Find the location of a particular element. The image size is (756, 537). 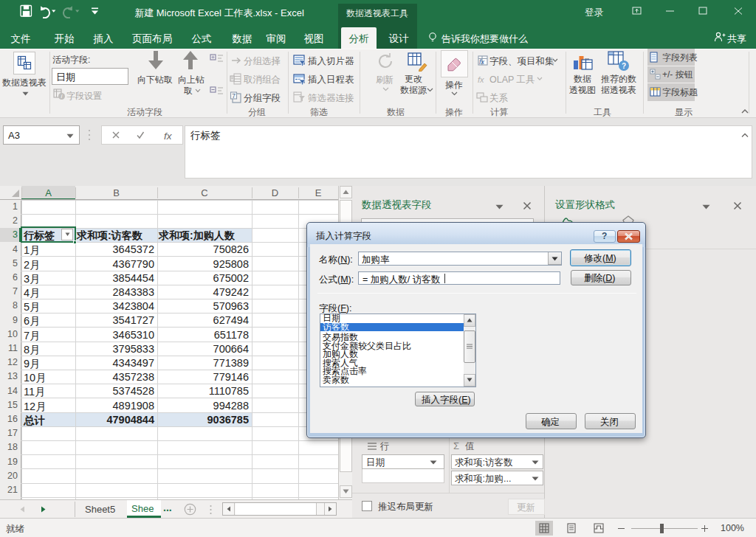

svg-text: 7 is located at coordinates (233, 96).